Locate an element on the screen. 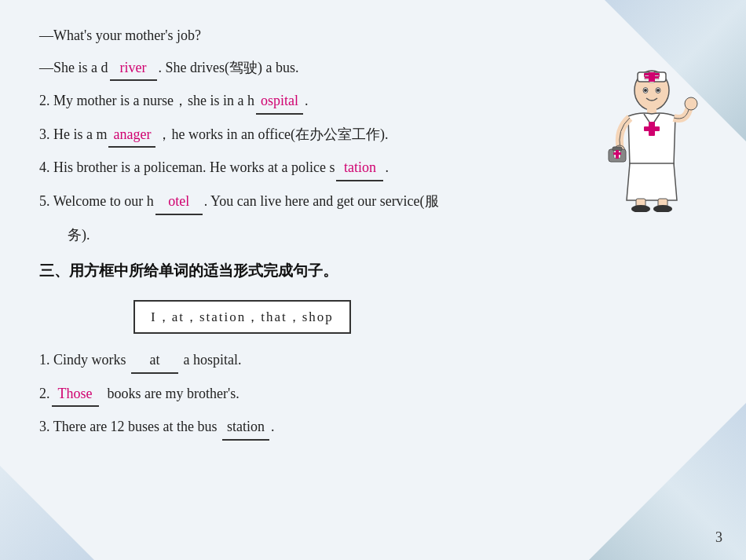 The image size is (746, 560). word-box: I，at，station，that，shop is located at coordinates (242, 317).